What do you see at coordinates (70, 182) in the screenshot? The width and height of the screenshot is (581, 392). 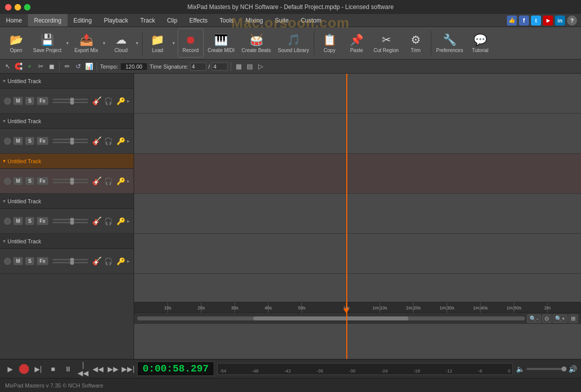 I see `track-3-pan-slider` at bounding box center [70, 182].